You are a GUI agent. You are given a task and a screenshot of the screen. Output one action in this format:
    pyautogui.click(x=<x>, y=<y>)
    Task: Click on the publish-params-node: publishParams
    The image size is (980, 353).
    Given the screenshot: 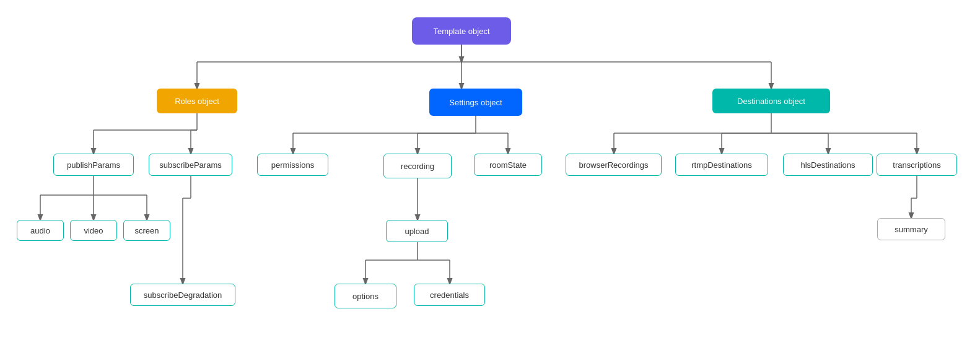 What is the action you would take?
    pyautogui.click(x=94, y=165)
    